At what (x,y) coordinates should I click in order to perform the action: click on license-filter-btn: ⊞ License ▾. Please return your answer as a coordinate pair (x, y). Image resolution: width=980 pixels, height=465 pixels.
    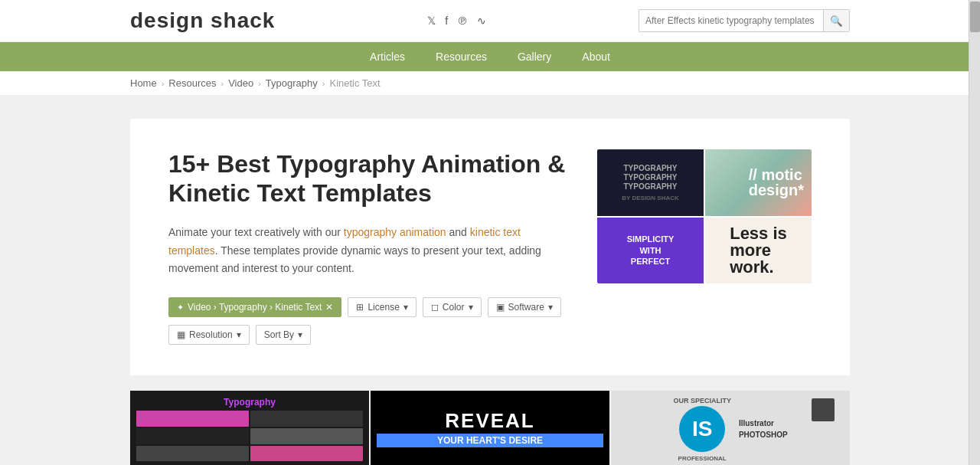
    Looking at the image, I should click on (381, 307).